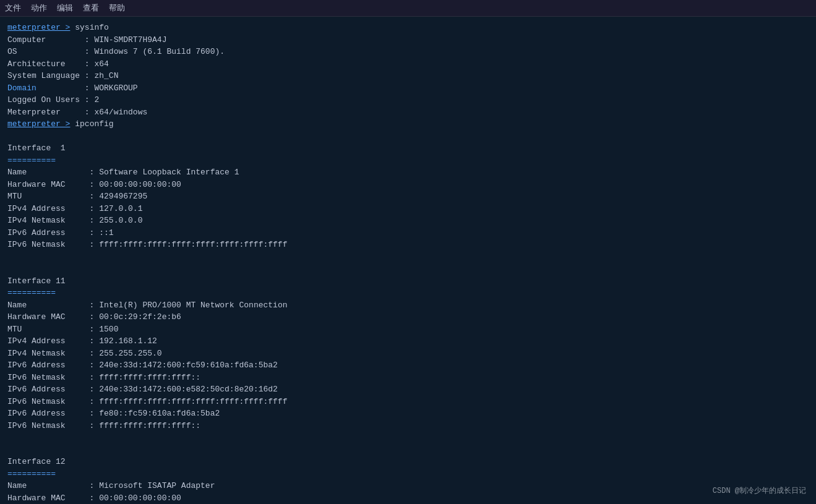 This screenshot has height=504, width=816. What do you see at coordinates (75, 220) in the screenshot?
I see `interface1-ipv4mask: IPv4 Netmask : 255.0.0.0` at bounding box center [75, 220].